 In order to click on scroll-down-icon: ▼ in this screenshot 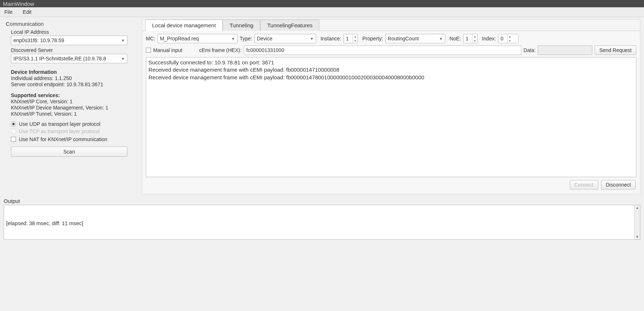, I will do `click(637, 237)`.